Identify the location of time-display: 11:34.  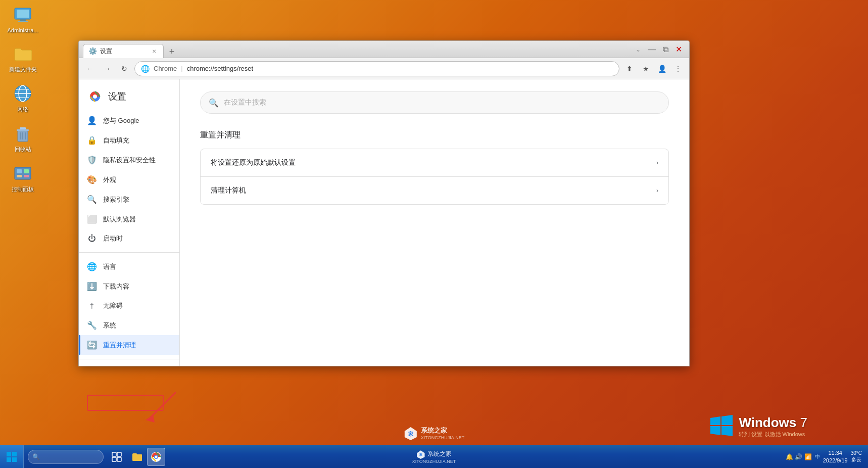
(835, 453).